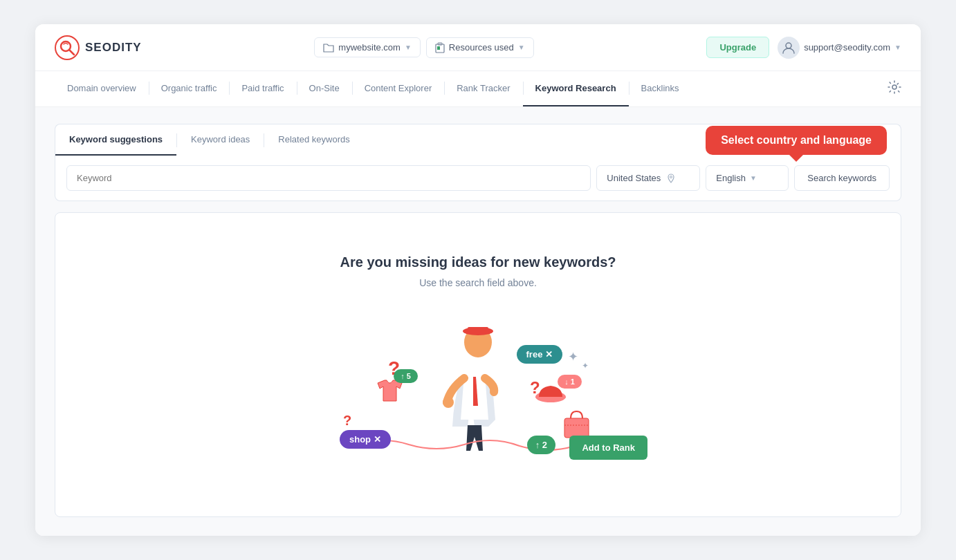  What do you see at coordinates (478, 283) in the screenshot?
I see `empty-state-subtitle: Use the search field above.` at bounding box center [478, 283].